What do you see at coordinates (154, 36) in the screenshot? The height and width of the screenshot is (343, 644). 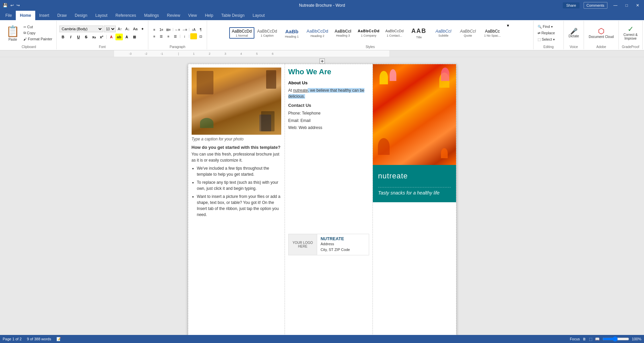 I see `align-left-btn: ≡` at bounding box center [154, 36].